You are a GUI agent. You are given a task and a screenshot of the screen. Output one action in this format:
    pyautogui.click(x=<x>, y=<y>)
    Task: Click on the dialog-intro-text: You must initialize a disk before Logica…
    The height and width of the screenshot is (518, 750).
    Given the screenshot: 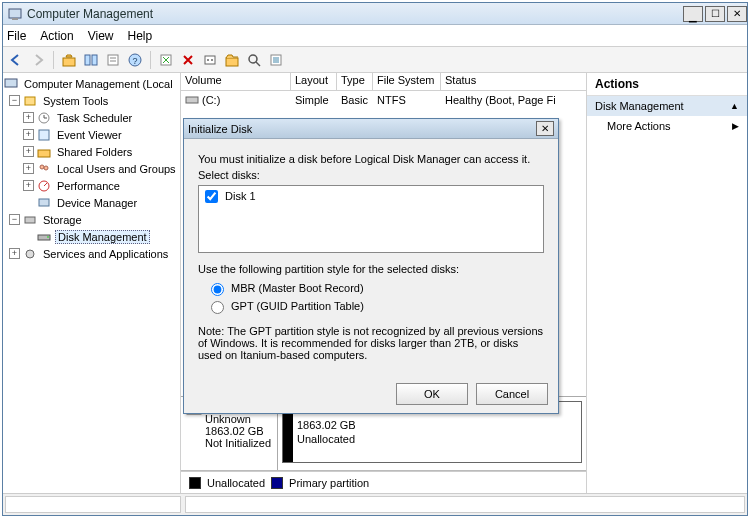 What is the action you would take?
    pyautogui.click(x=371, y=159)
    